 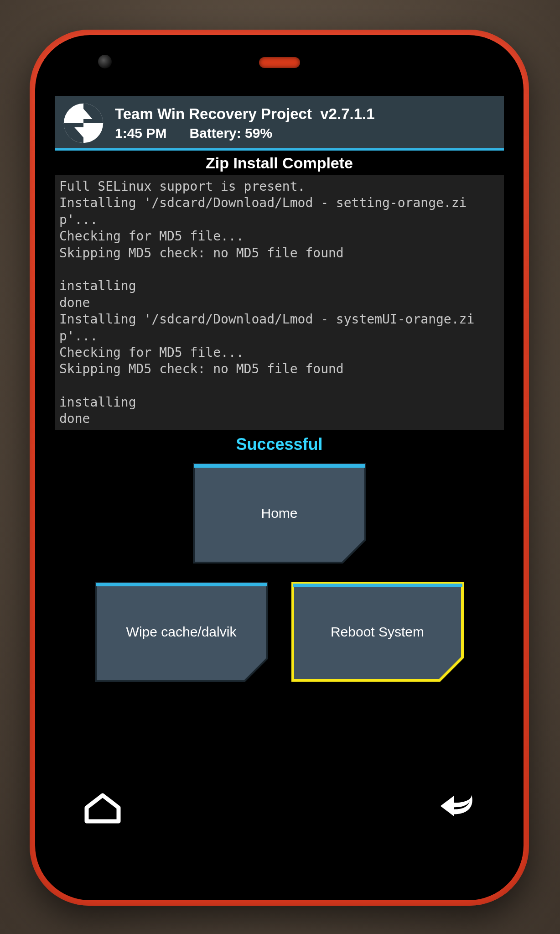 What do you see at coordinates (280, 513) in the screenshot?
I see `home-button: Home` at bounding box center [280, 513].